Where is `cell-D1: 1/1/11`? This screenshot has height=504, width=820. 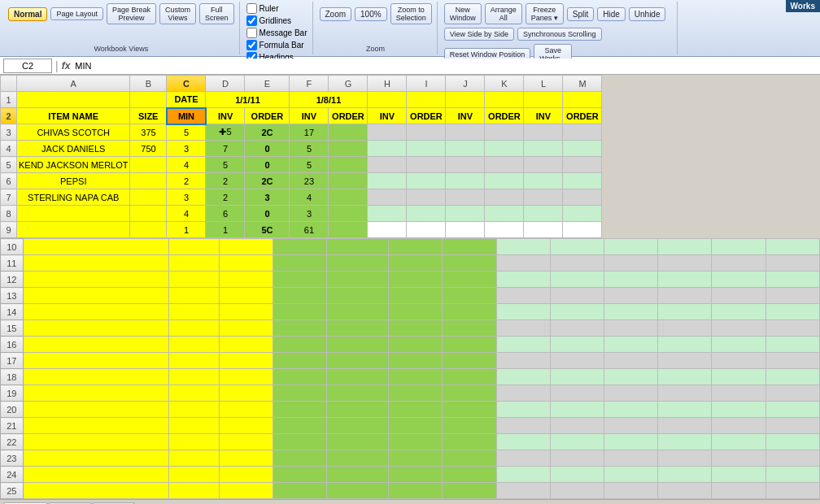 cell-D1: 1/1/11 is located at coordinates (247, 100).